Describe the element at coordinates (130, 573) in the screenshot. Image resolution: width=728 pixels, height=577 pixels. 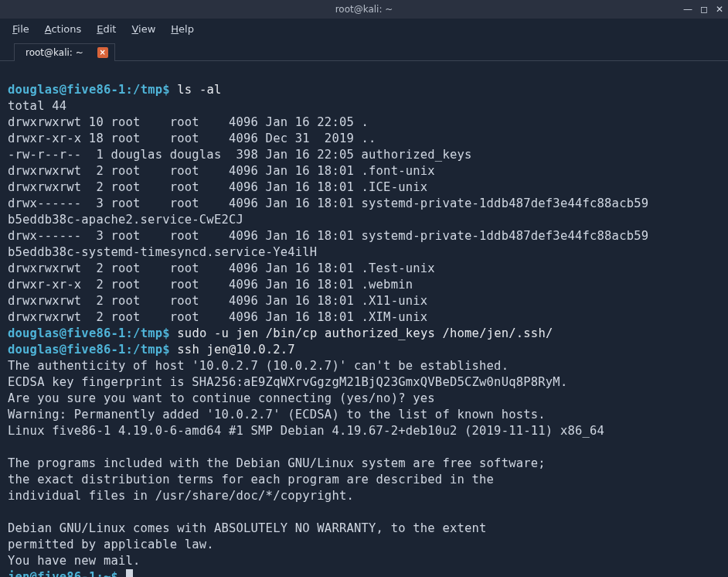
I see `terminal-cursor` at that location.